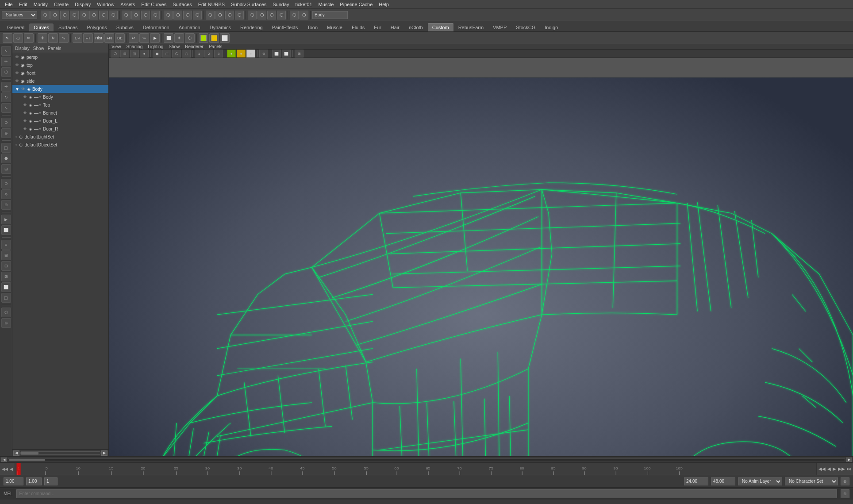 Image resolution: width=853 pixels, height=504 pixels. What do you see at coordinates (60, 251) in the screenshot?
I see `outliner-scroll: 👁 ◉ persp 👁 ◉ top 👁 ◉ front` at bounding box center [60, 251].